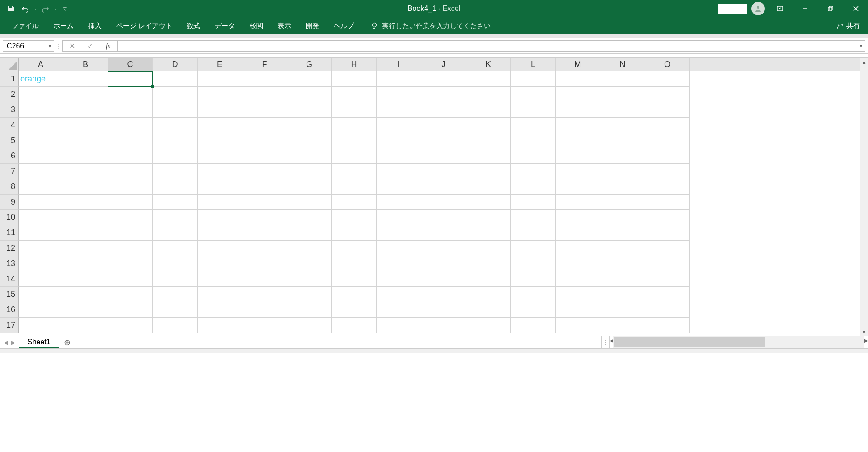 The height and width of the screenshot is (452, 868). I want to click on new-sheet-button: ⊕, so click(67, 342).